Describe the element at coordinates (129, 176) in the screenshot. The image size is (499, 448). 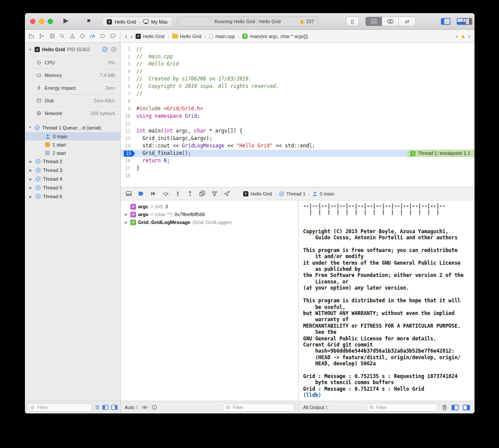
I see `line-number: 18` at that location.